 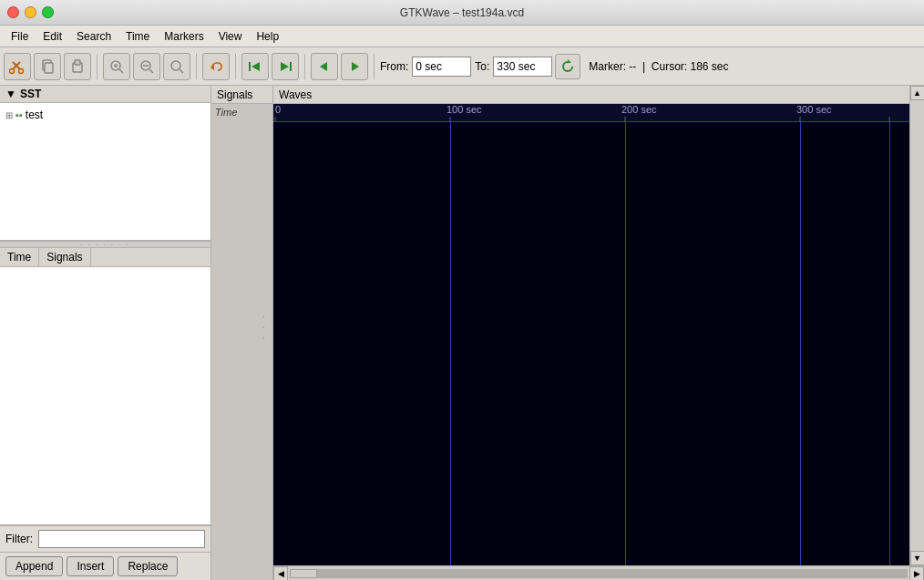 What do you see at coordinates (35, 115) in the screenshot?
I see `tree-item-label: test` at bounding box center [35, 115].